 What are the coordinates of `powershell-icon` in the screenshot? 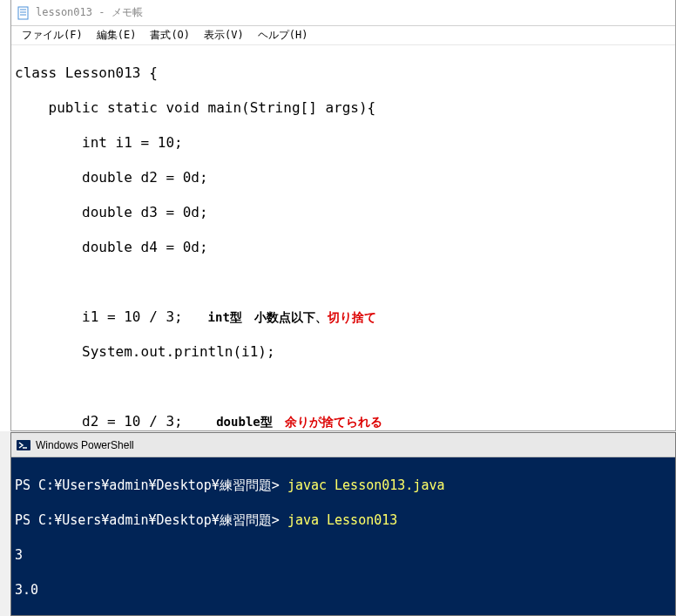 It's located at (24, 445).